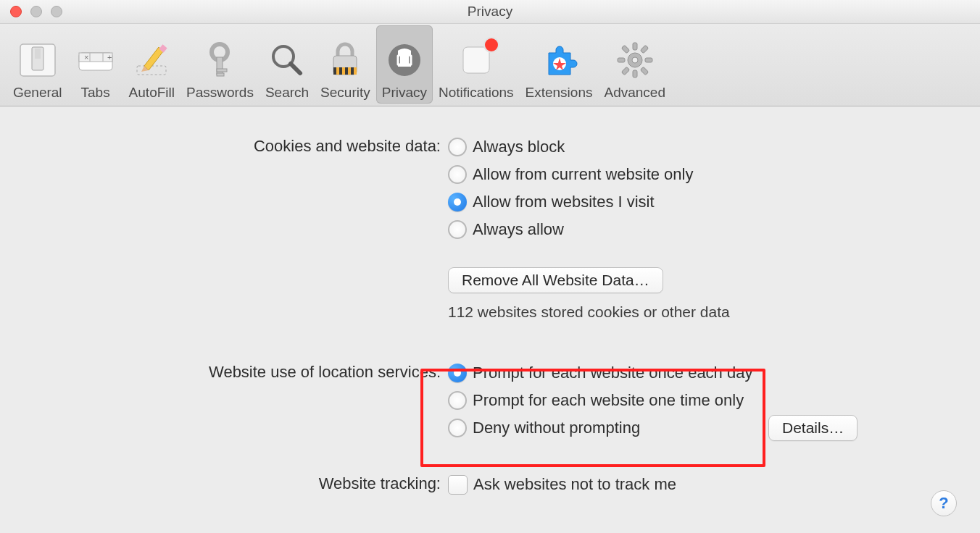  What do you see at coordinates (38, 64) in the screenshot?
I see `toolbar-item-general: General` at bounding box center [38, 64].